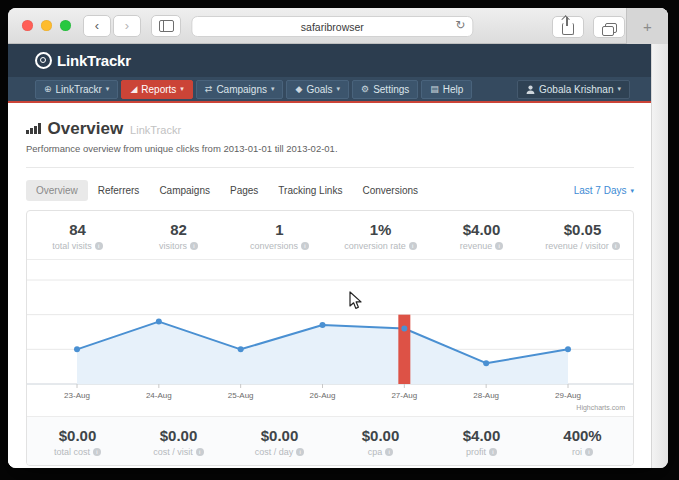  I want to click on stat-label-text: roi, so click(577, 452).